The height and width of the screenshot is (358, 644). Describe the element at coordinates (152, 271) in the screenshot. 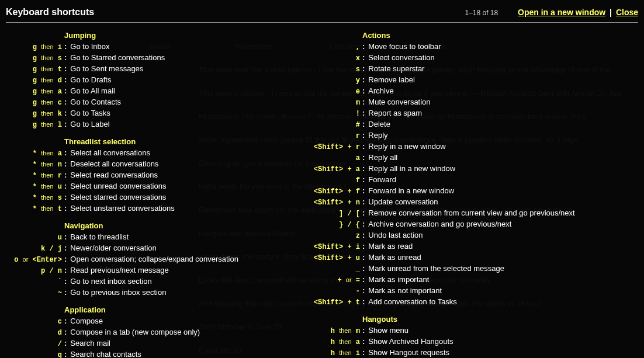

I see `shortcut-row: p / n:Read previous/next message` at that location.